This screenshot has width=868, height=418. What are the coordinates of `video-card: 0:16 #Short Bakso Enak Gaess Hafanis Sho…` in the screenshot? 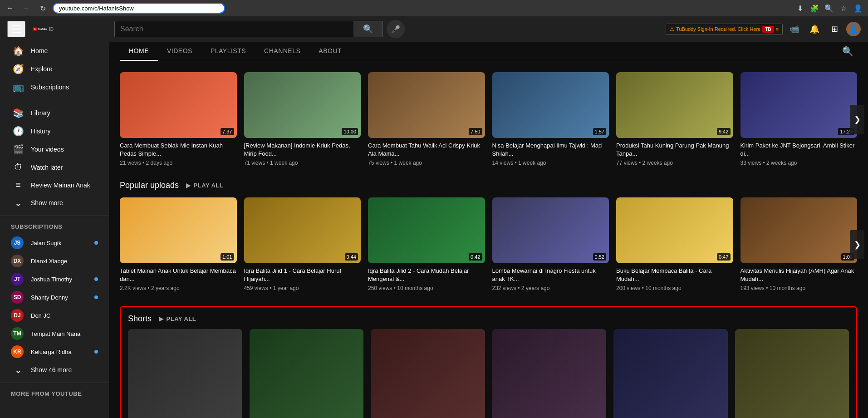 It's located at (185, 374).